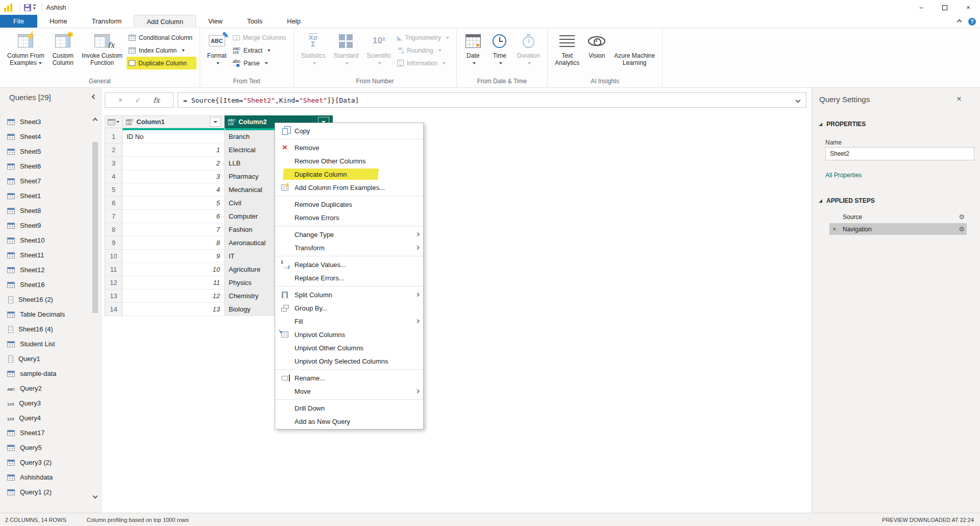 Image resolution: width=980 pixels, height=526 pixels. What do you see at coordinates (255, 21) in the screenshot?
I see `tab-tools: Tools` at bounding box center [255, 21].